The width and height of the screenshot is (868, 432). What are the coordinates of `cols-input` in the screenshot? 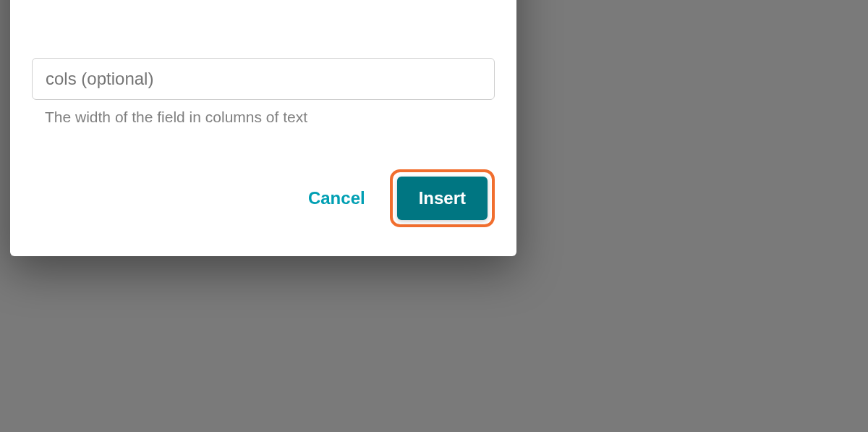 It's located at (263, 79).